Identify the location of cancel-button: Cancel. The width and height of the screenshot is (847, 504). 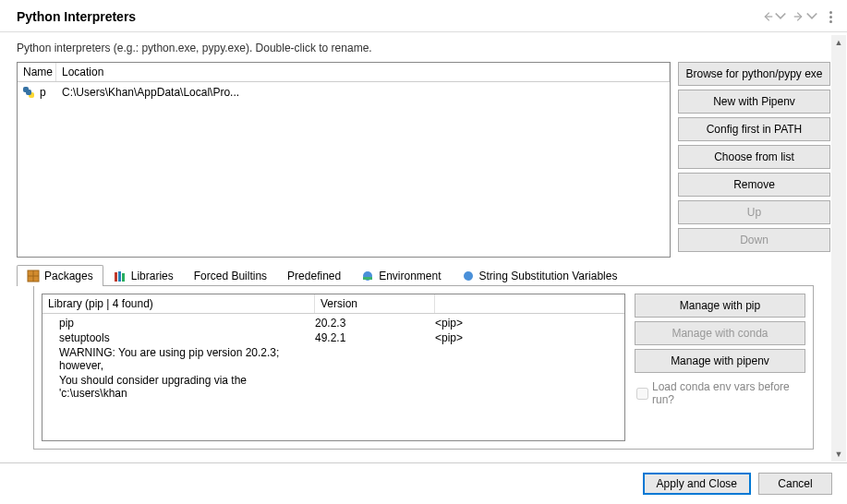
(795, 484).